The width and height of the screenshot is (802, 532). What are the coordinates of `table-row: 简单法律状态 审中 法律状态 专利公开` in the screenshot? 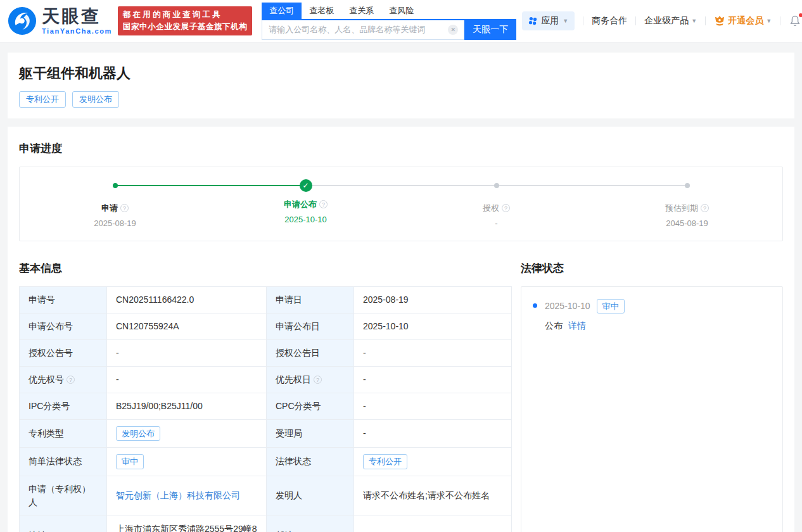 It's located at (266, 462).